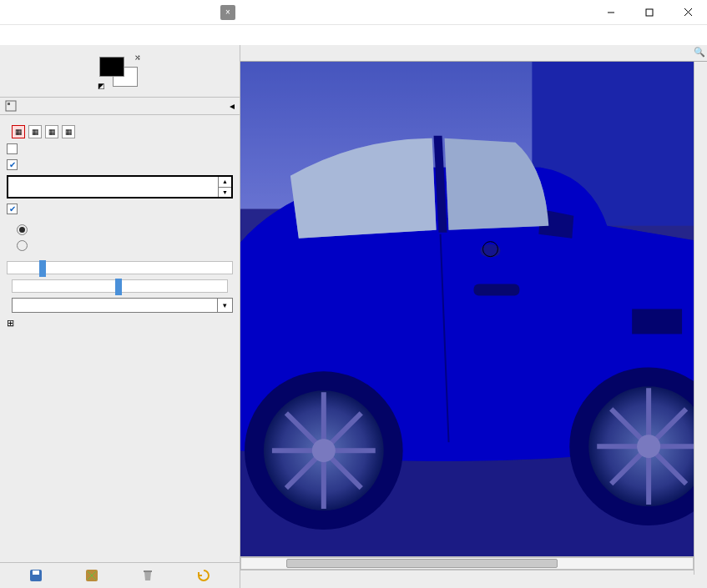 The image size is (707, 588). What do you see at coordinates (11, 106) in the screenshot?
I see `tool-options-tab-icon` at bounding box center [11, 106].